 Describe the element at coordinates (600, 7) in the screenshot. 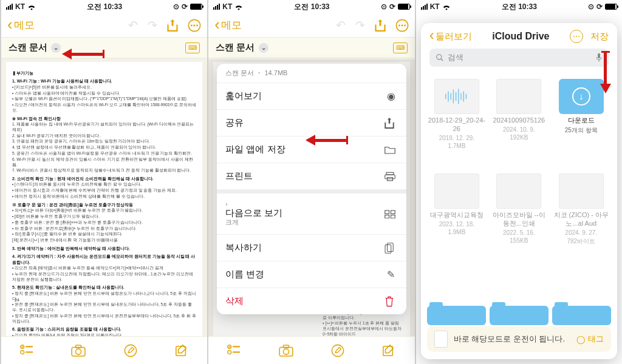

I see `orientation-lock-icon: ⟳` at that location.